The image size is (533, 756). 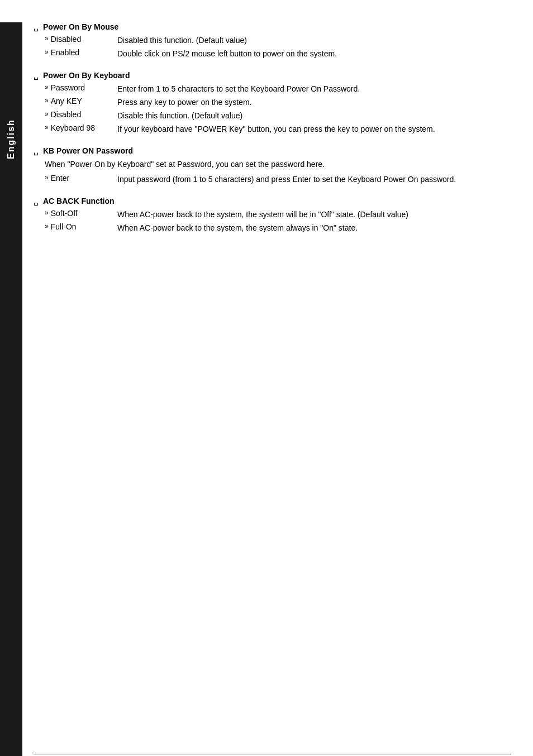 What do you see at coordinates (80, 27) in the screenshot?
I see `section-title-text-1: Power On By Mouse` at bounding box center [80, 27].